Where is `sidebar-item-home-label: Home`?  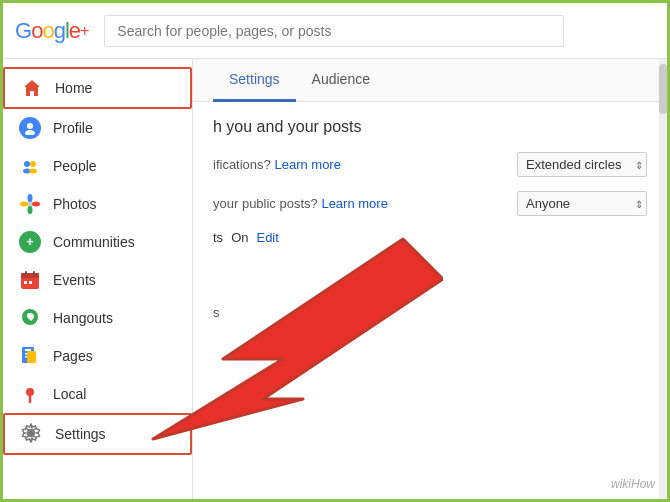 sidebar-item-home-label: Home is located at coordinates (74, 88).